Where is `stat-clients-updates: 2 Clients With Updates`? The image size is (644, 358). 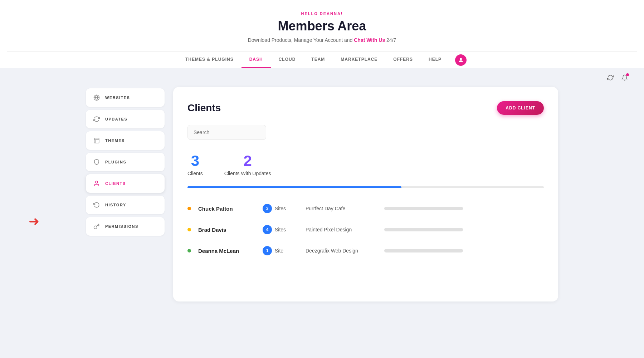
stat-clients-updates: 2 Clients With Updates is located at coordinates (248, 165).